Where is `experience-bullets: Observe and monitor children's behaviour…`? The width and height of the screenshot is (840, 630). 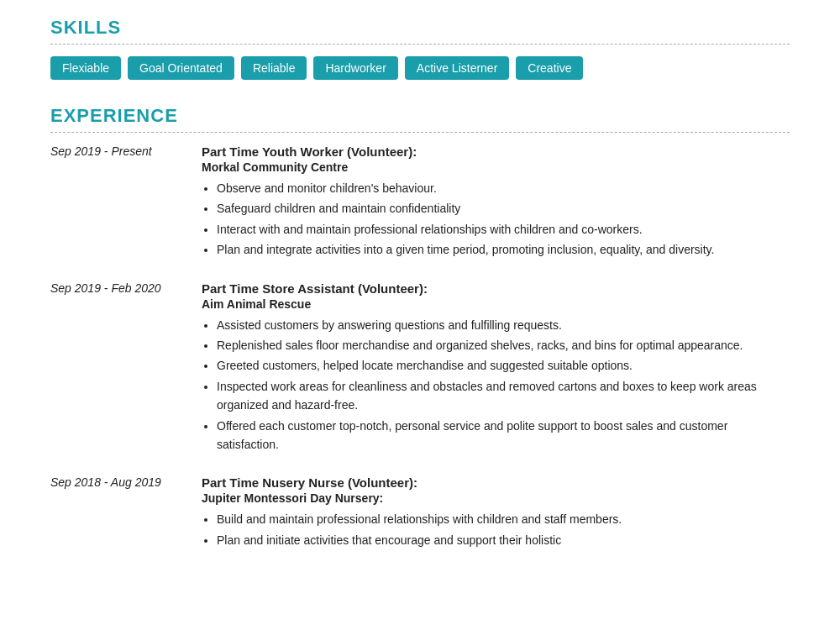 experience-bullets: Observe and monitor children's behaviour… is located at coordinates (496, 219).